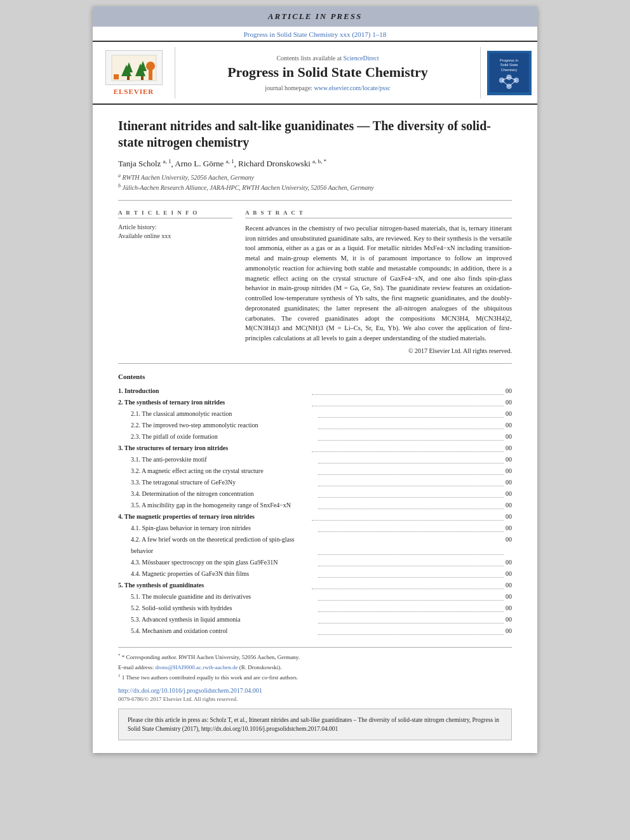 This screenshot has width=630, height=840. What do you see at coordinates (509, 72) in the screenshot?
I see `journal-logo-right: Progress in Solid State Chemistry` at bounding box center [509, 72].